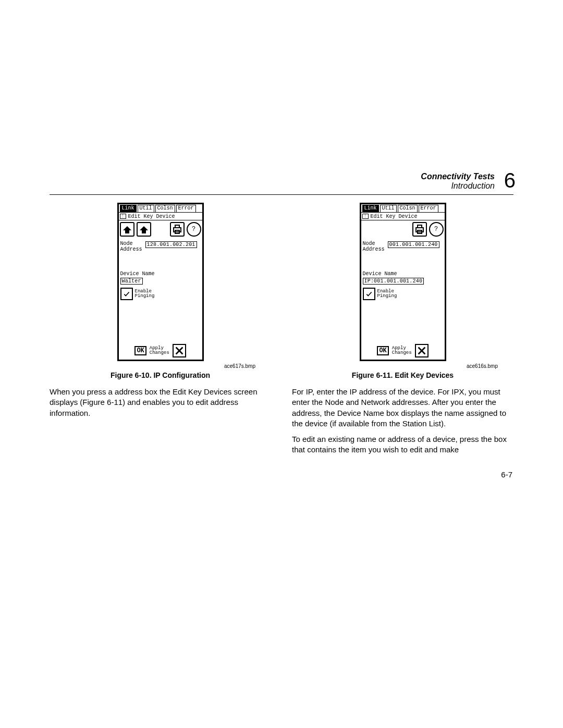 The height and width of the screenshot is (728, 563). What do you see at coordinates (402, 375) in the screenshot?
I see `figure-caption-right: Figure 6-11. Edit Key Devices` at bounding box center [402, 375].